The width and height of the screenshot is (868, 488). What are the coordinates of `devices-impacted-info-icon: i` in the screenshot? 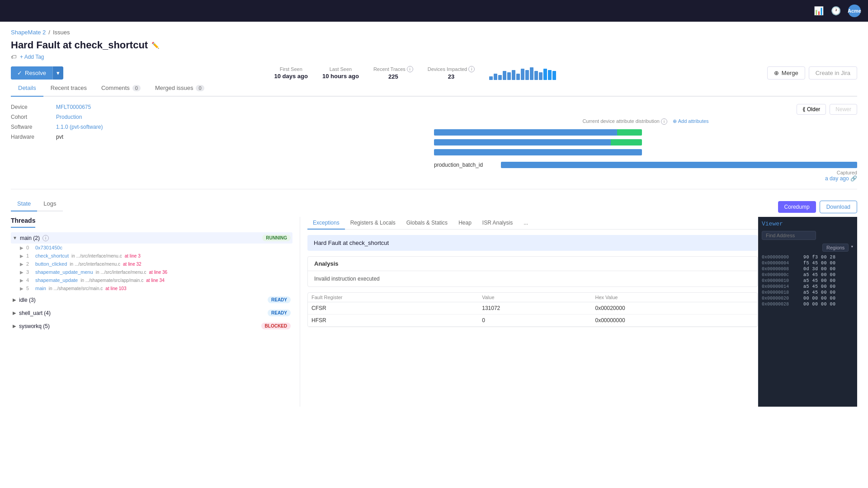 It's located at (472, 69).